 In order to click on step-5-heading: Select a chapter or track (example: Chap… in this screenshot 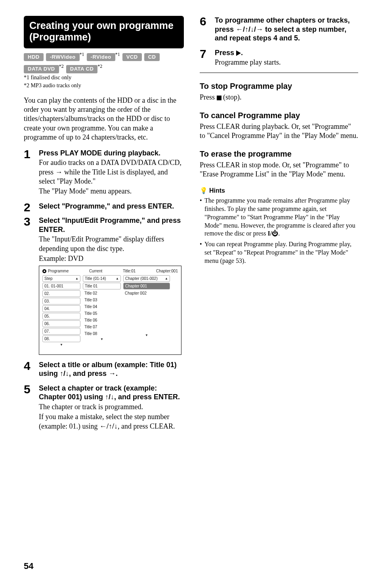, I will do `click(111, 393)`.